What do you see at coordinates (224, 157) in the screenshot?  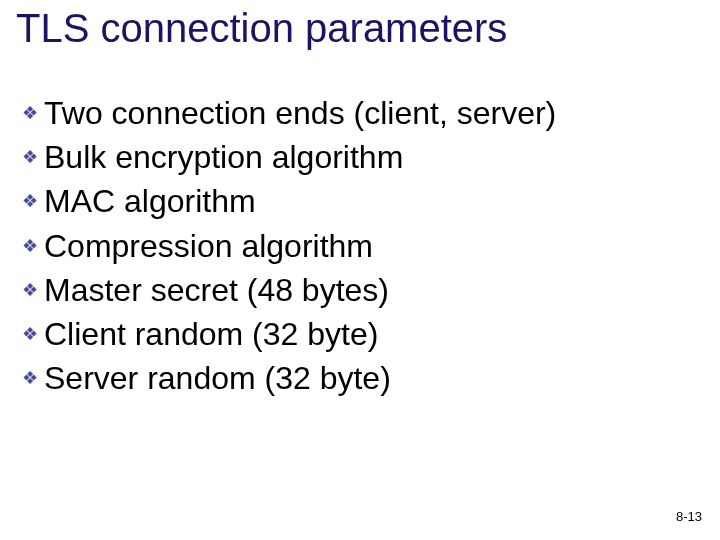 I see `list-item-text: Bulk encryption algorithm` at bounding box center [224, 157].